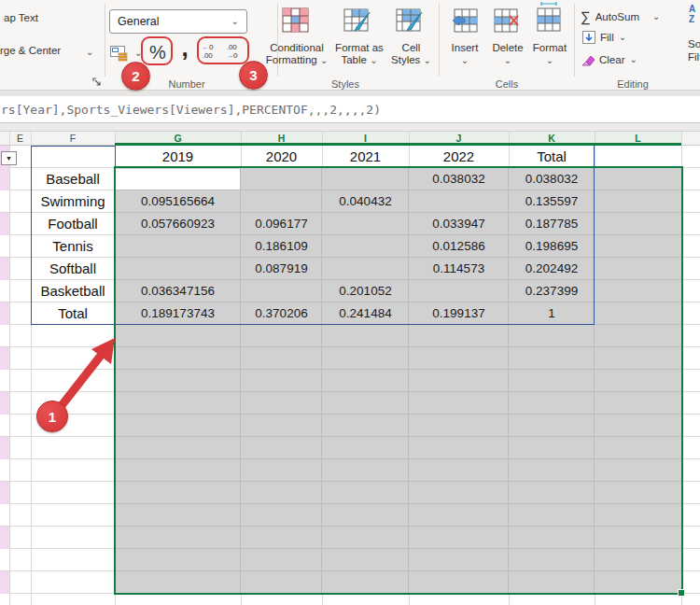  I want to click on ribbon-bottom-band, so click(350, 93).